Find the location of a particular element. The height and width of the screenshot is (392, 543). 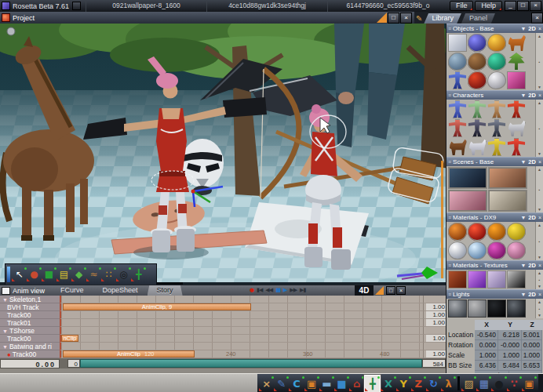

tab-library: Library is located at coordinates (443, 19).